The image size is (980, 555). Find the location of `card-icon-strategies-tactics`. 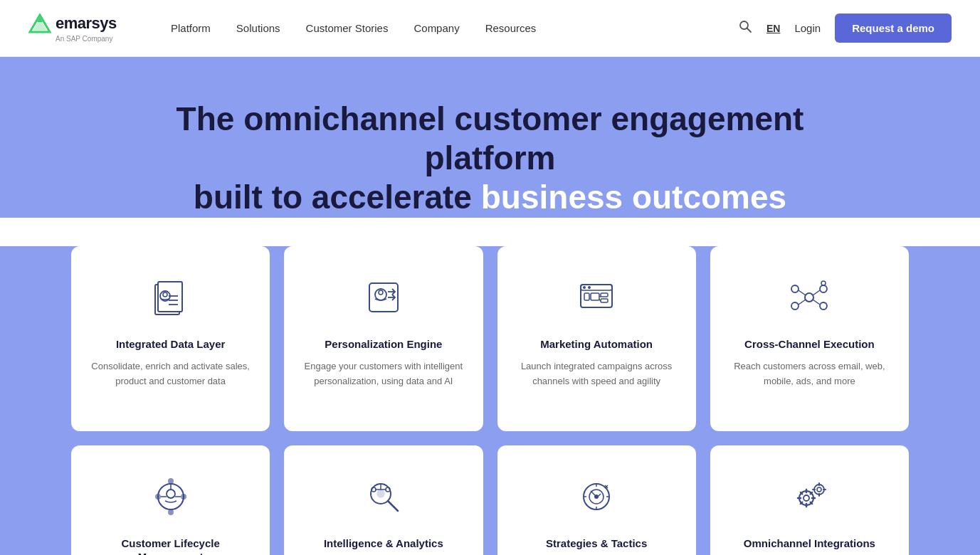

card-icon-strategies-tactics is located at coordinates (596, 497).